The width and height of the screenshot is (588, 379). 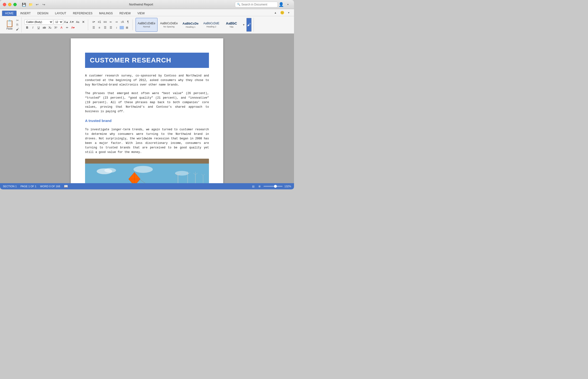 I want to click on search-input, so click(x=258, y=4).